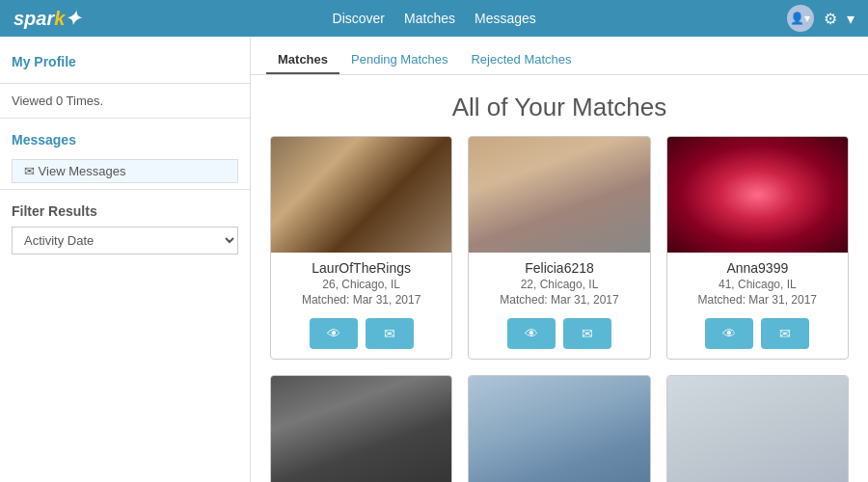 The height and width of the screenshot is (482, 868). Describe the element at coordinates (800, 18) in the screenshot. I see `avatar: 👤▾` at that location.